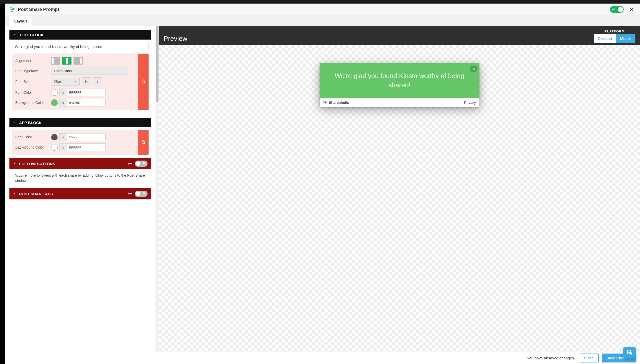  What do you see at coordinates (65, 82) in the screenshot?
I see `font-size-select: 28px` at bounding box center [65, 82].